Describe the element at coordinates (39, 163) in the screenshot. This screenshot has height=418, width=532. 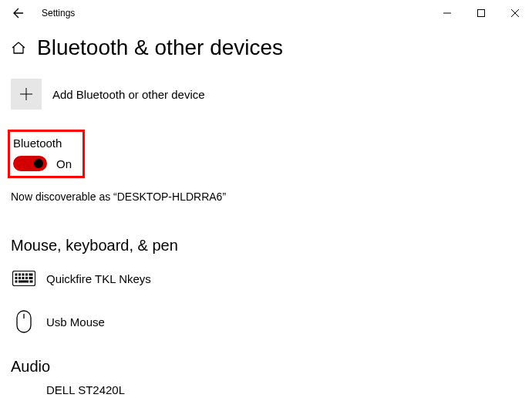
I see `toggle-knob` at that location.